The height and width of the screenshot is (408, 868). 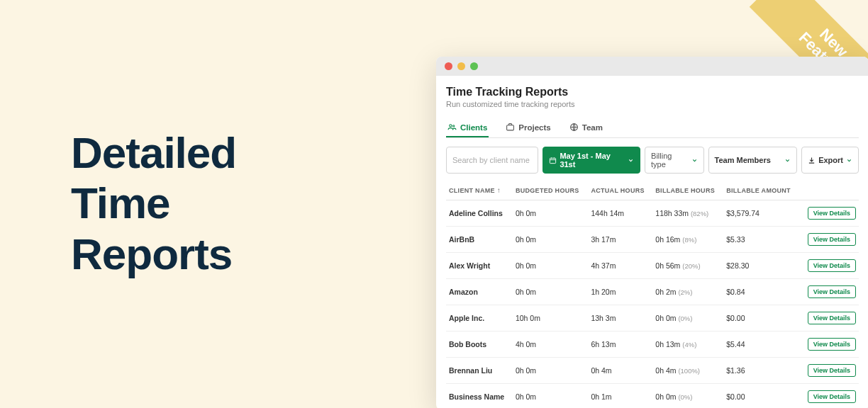 I want to click on table-row: Alex Wright0h 0m4h 37m0h 56m (20%)$28.30…, so click(x=652, y=266).